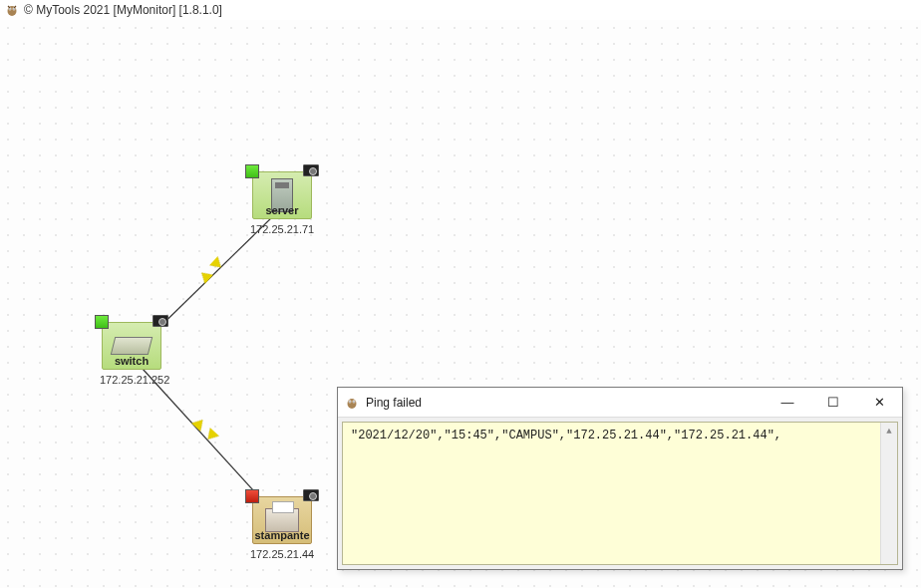 This screenshot has width=921, height=588. Describe the element at coordinates (282, 535) in the screenshot. I see `node-label: stampante` at that location.